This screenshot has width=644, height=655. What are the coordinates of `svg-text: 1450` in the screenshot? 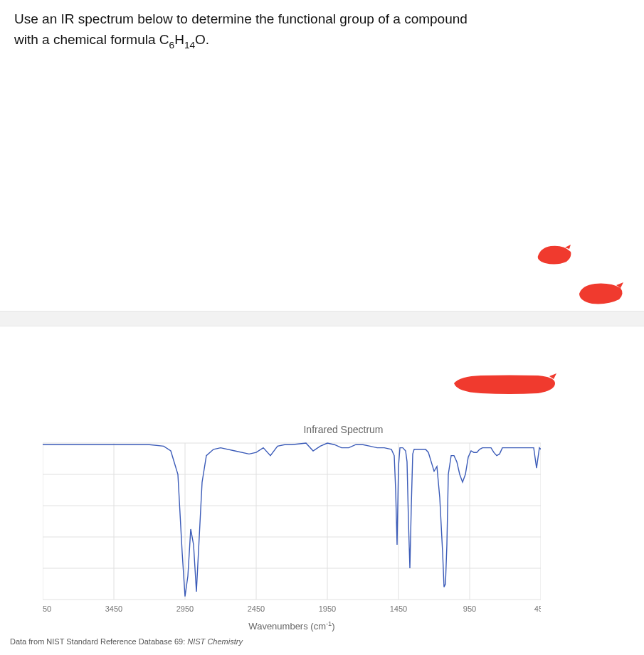 It's located at (398, 609).